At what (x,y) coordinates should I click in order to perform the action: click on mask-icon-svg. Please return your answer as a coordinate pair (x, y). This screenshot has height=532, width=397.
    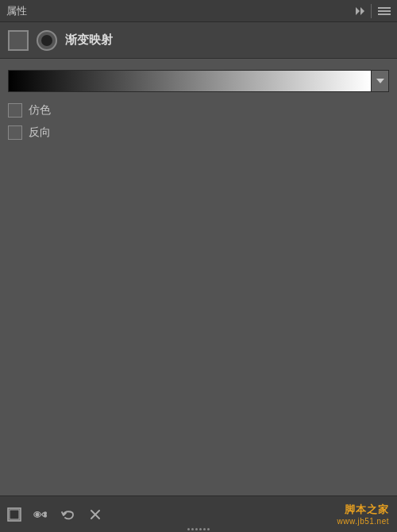
    Looking at the image, I should click on (14, 515).